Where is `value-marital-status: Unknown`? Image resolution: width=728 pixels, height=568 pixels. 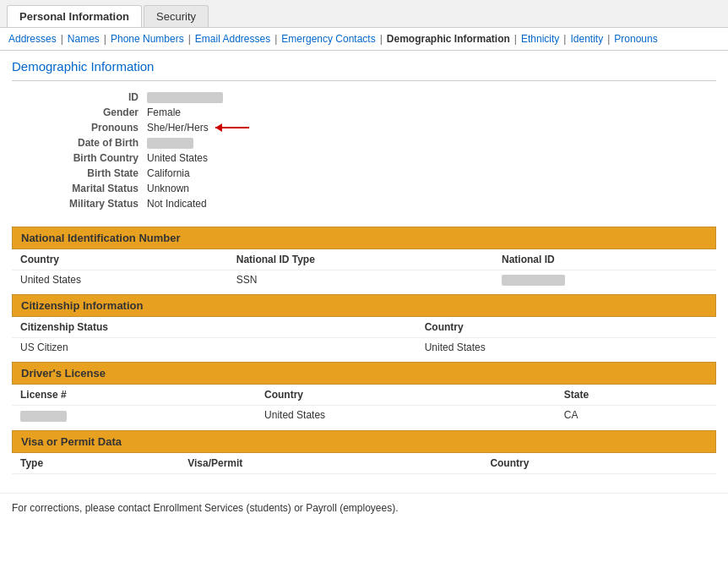
value-marital-status: Unknown is located at coordinates (168, 188).